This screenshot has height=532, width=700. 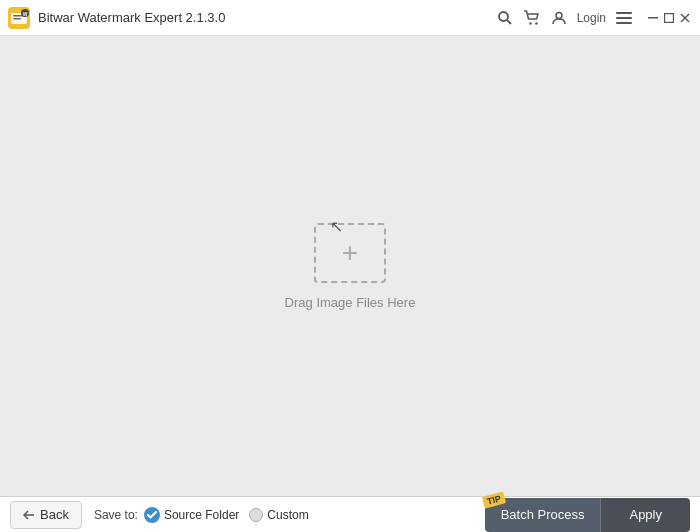 I want to click on apply-button: Apply, so click(x=646, y=515).